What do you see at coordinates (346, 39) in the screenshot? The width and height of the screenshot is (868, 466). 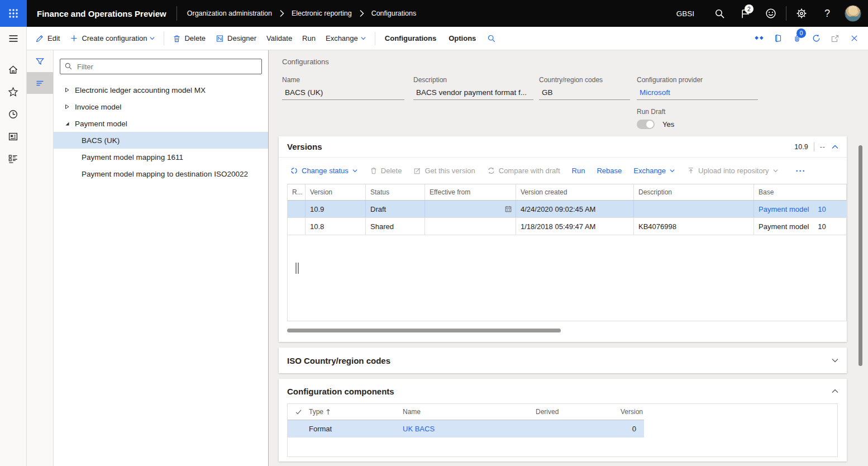 I see `exchange-menu-button: Exchange` at bounding box center [346, 39].